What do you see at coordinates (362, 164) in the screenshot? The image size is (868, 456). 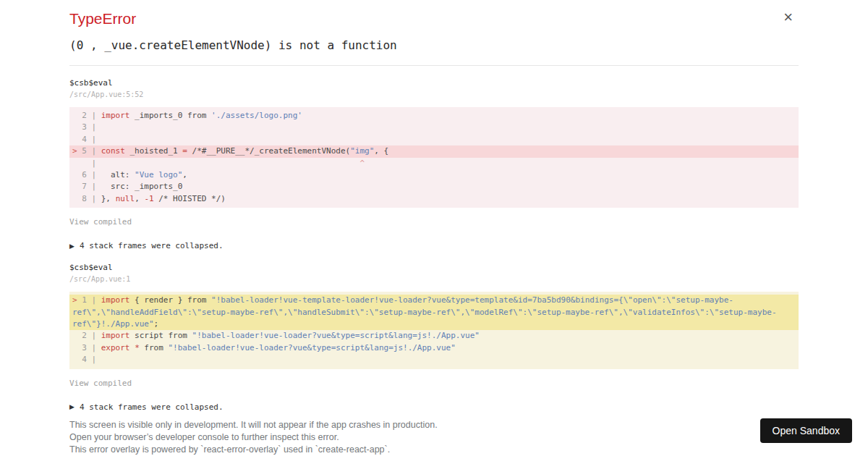 I see `code-segment: ^` at bounding box center [362, 164].